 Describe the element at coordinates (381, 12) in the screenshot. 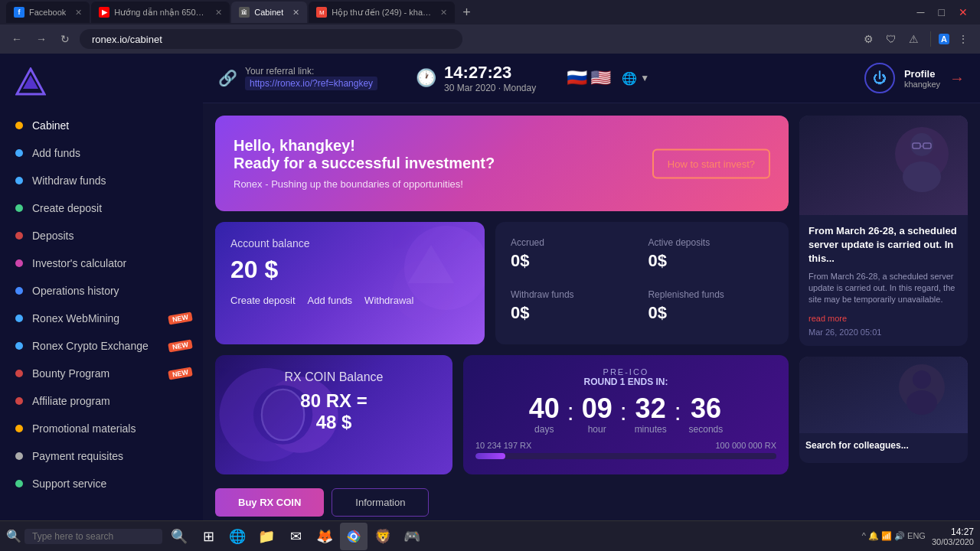

I see `tab-gmail: M Hộp thư đến (249) - khangkey.aa... ✕` at that location.